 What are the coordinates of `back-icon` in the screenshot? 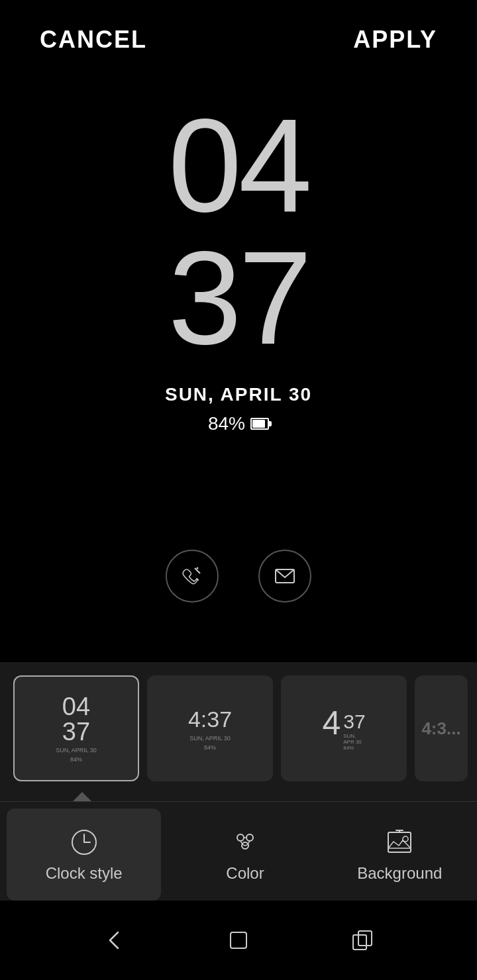 It's located at (115, 940).